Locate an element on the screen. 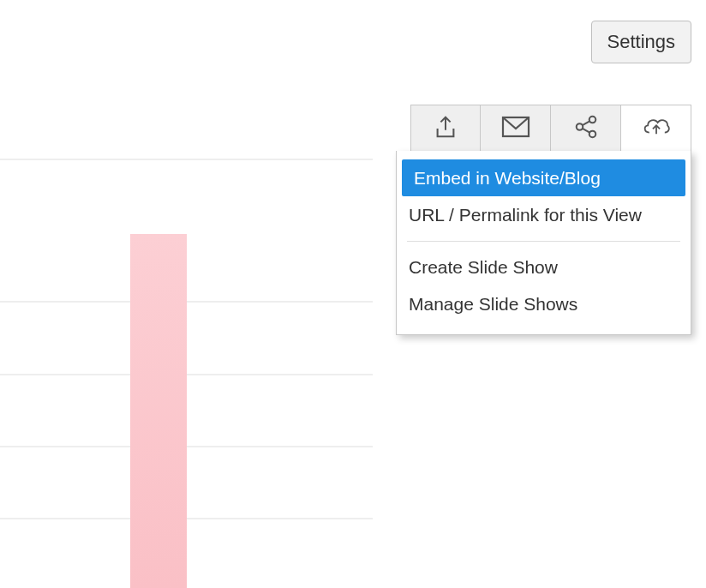 Image resolution: width=706 pixels, height=588 pixels. menu-embed: Embed in Website/Blog is located at coordinates (543, 178).